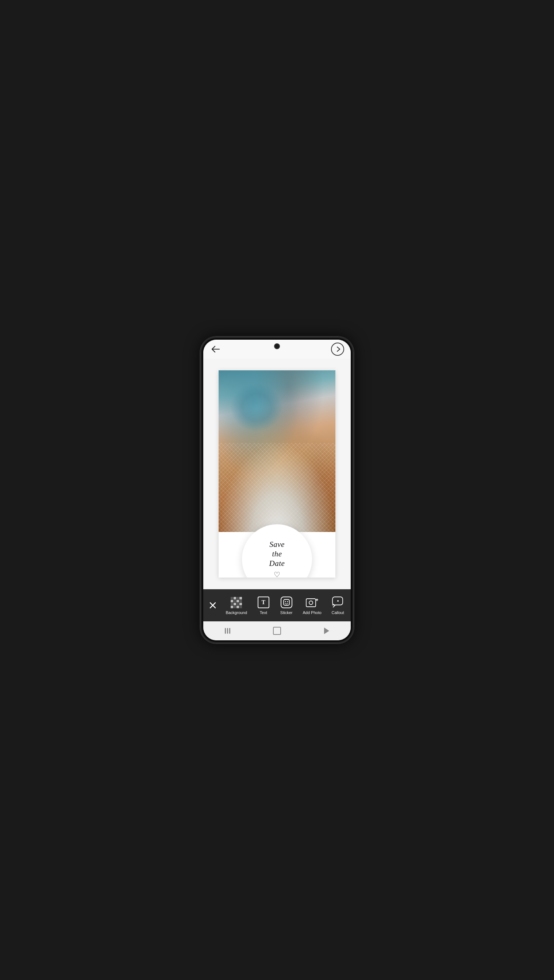 The image size is (554, 980). Describe the element at coordinates (337, 349) in the screenshot. I see `next-button` at that location.